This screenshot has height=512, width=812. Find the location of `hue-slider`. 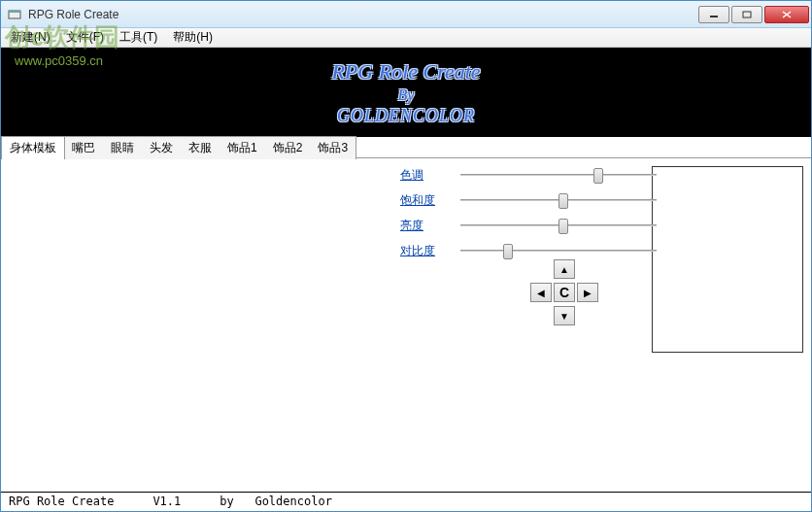

hue-slider is located at coordinates (558, 175).